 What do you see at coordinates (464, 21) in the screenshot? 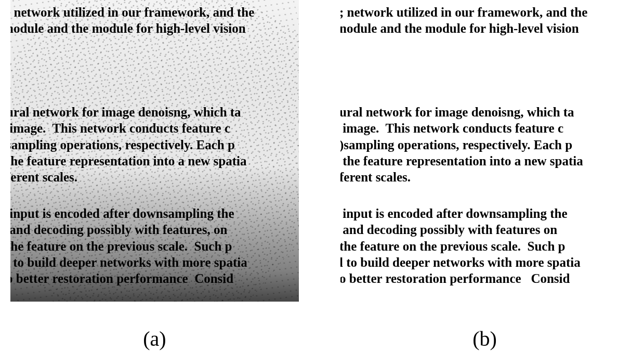
I see `panel-b-text-block-1: ; network utilized in our framework, and…` at bounding box center [464, 21].